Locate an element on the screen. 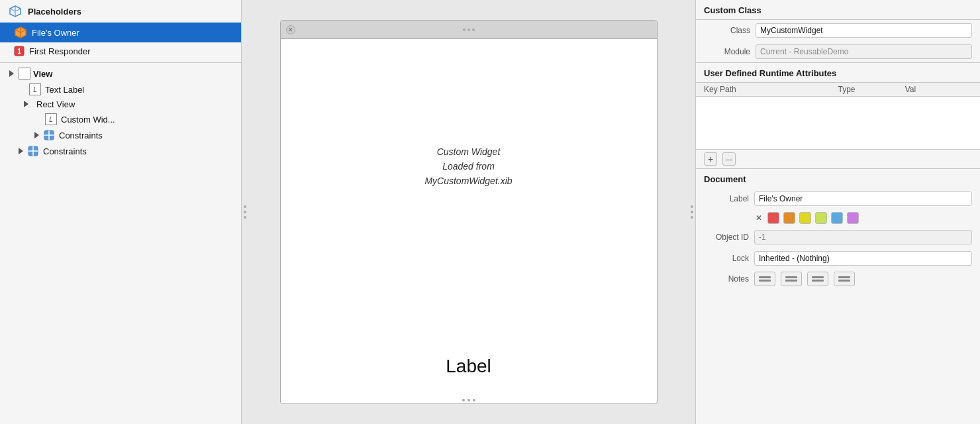  constraints-outer-icon is located at coordinates (33, 151).